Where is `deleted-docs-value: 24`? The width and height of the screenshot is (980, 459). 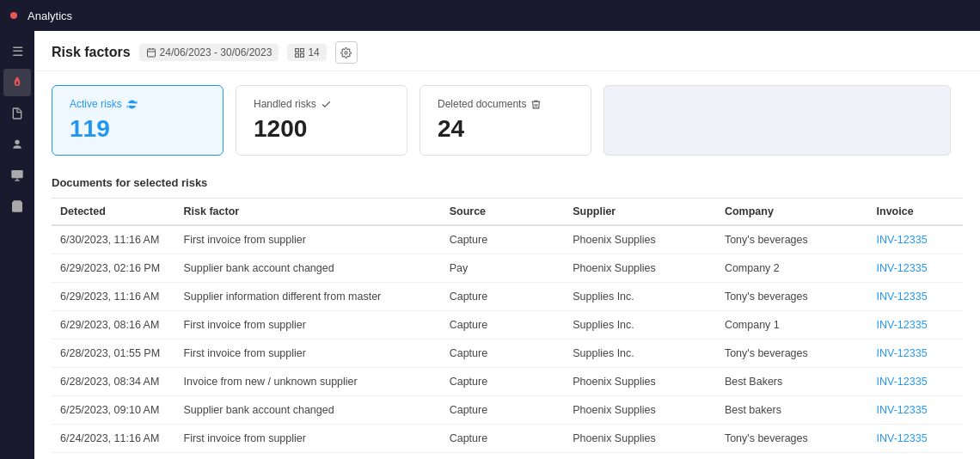
deleted-docs-value: 24 is located at coordinates (505, 129).